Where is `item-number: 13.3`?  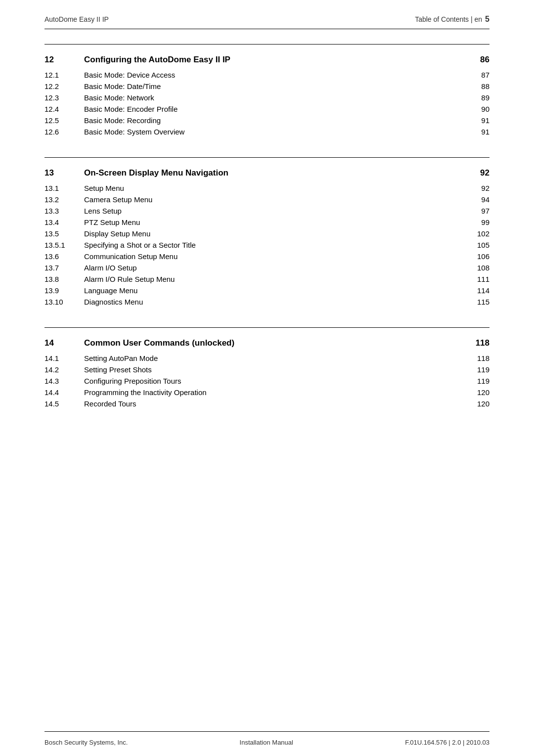 item-number: 13.3 is located at coordinates (64, 211).